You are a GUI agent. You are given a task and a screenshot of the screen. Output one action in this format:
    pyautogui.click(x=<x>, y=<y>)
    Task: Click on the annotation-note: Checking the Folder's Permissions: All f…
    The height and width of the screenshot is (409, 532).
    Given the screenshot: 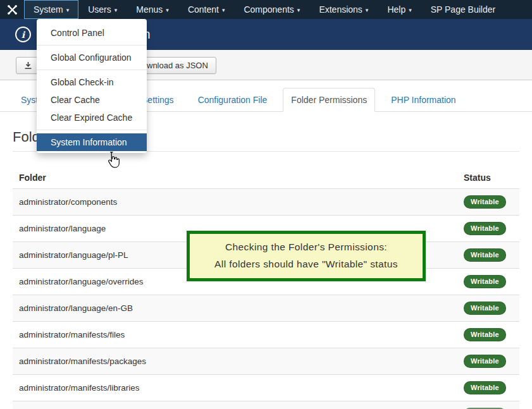 What is the action you would take?
    pyautogui.click(x=306, y=256)
    